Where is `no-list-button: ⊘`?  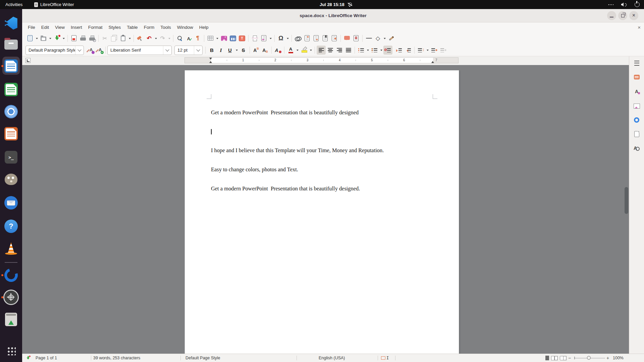 no-list-button: ⊘ is located at coordinates (388, 50).